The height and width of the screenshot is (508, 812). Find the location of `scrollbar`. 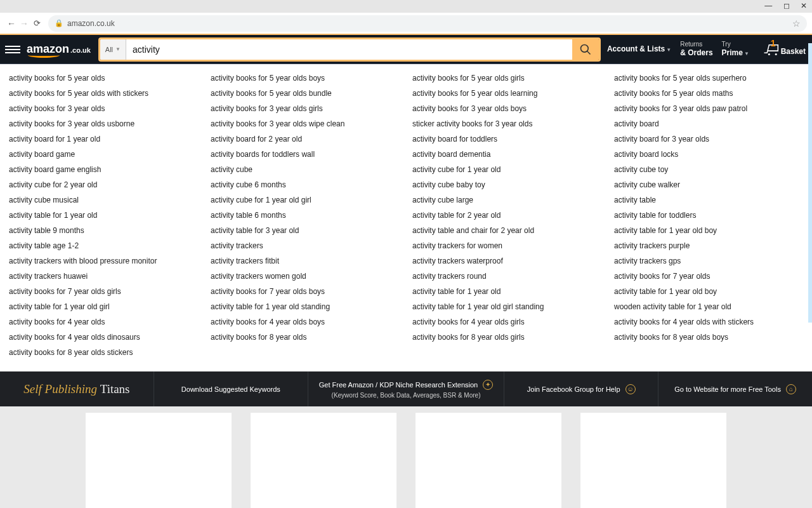

scrollbar is located at coordinates (810, 183).